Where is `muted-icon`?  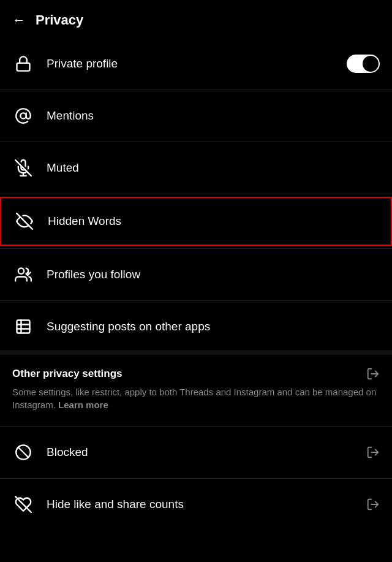 muted-icon is located at coordinates (23, 168).